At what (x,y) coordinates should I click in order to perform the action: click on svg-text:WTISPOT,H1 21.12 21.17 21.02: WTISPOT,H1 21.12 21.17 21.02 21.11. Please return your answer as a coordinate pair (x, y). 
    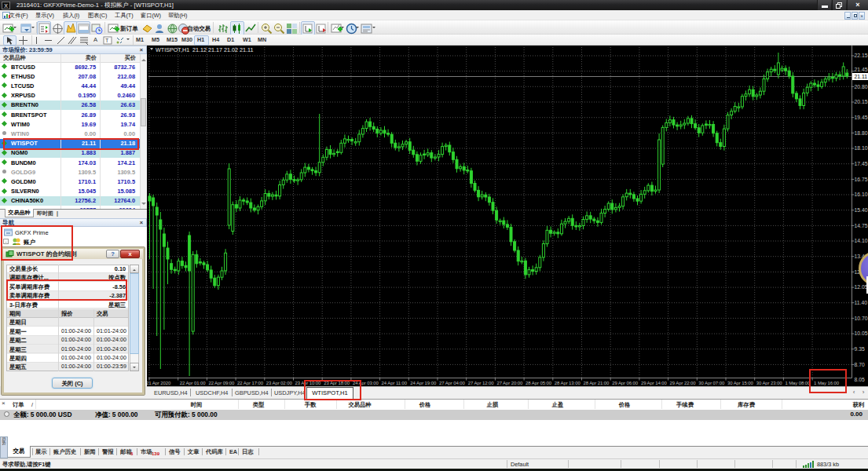
    Looking at the image, I should click on (204, 50).